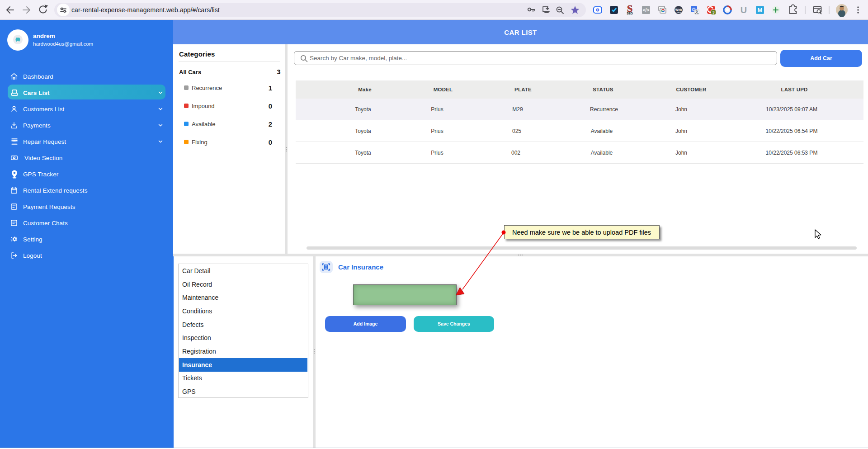 Image resolution: width=868 pixels, height=449 pixels. I want to click on svg-text: SCRAPER, so click(678, 13).